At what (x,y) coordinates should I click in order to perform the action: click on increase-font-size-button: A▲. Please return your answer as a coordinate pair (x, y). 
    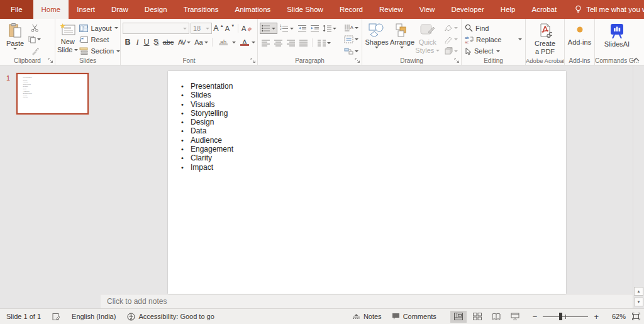
    Looking at the image, I should click on (219, 28).